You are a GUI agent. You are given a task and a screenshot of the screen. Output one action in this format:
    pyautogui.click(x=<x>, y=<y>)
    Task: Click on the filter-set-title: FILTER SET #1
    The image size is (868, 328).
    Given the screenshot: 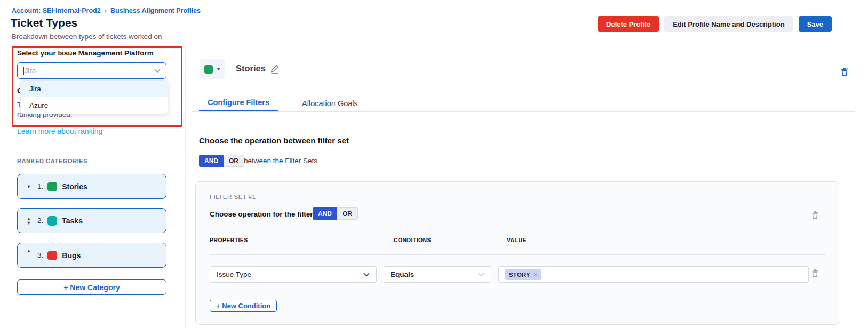 What is the action you would take?
    pyautogui.click(x=233, y=197)
    